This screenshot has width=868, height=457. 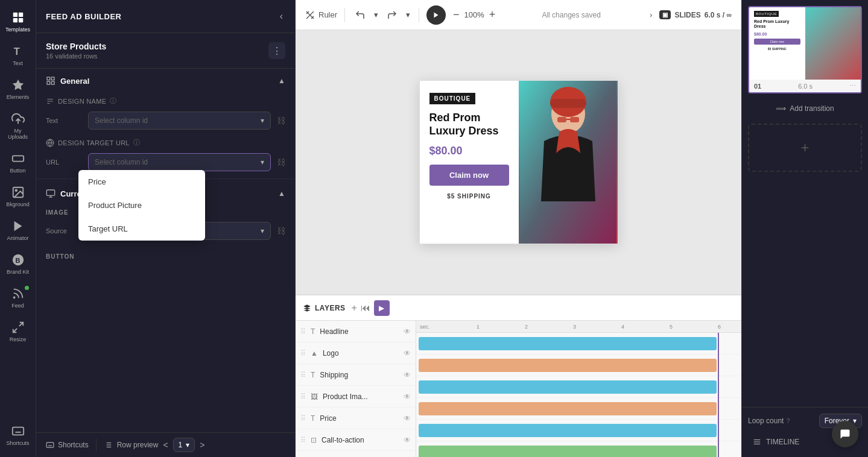 What do you see at coordinates (185, 445) in the screenshot?
I see `row-number-select: 1 ▾` at bounding box center [185, 445].